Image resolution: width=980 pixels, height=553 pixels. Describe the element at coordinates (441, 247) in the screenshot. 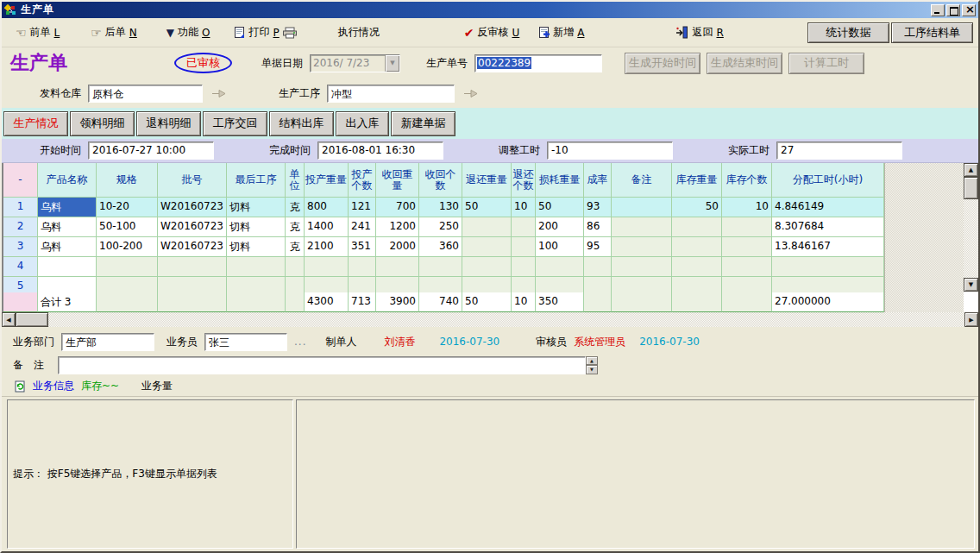

I see `grid-cell: 360` at that location.